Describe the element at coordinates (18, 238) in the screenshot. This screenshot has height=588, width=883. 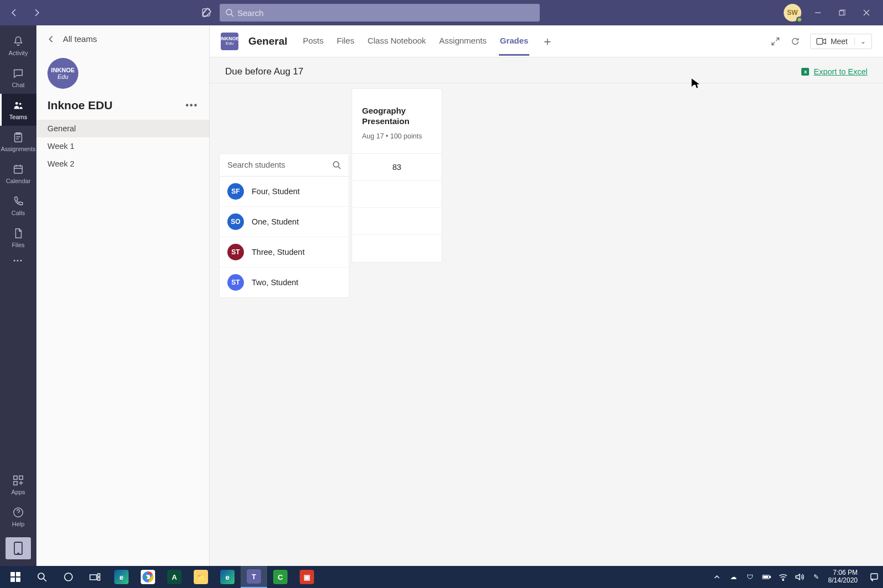
I see `rail-files: Files` at that location.